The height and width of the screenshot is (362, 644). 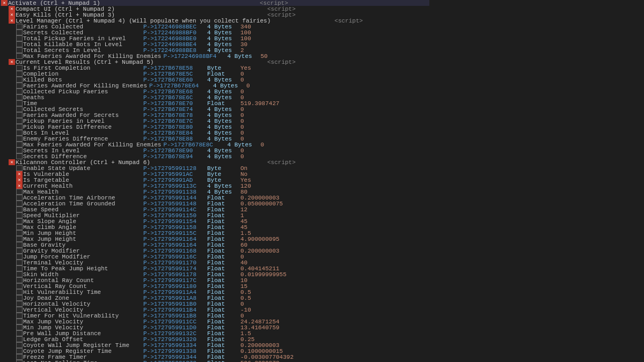 What do you see at coordinates (215, 150) in the screenshot?
I see `table-row: Secrets In Level P->1727B678E90 4 Bytes …` at bounding box center [215, 150].